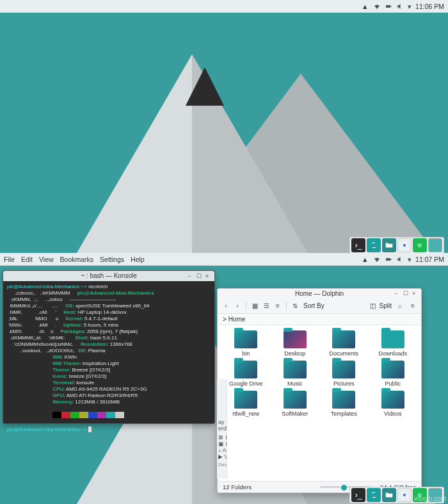 This screenshot has height=504, width=448. What do you see at coordinates (74, 259) in the screenshot?
I see `global-menu: File Edit View Bookmarks Settings Help` at bounding box center [74, 259].